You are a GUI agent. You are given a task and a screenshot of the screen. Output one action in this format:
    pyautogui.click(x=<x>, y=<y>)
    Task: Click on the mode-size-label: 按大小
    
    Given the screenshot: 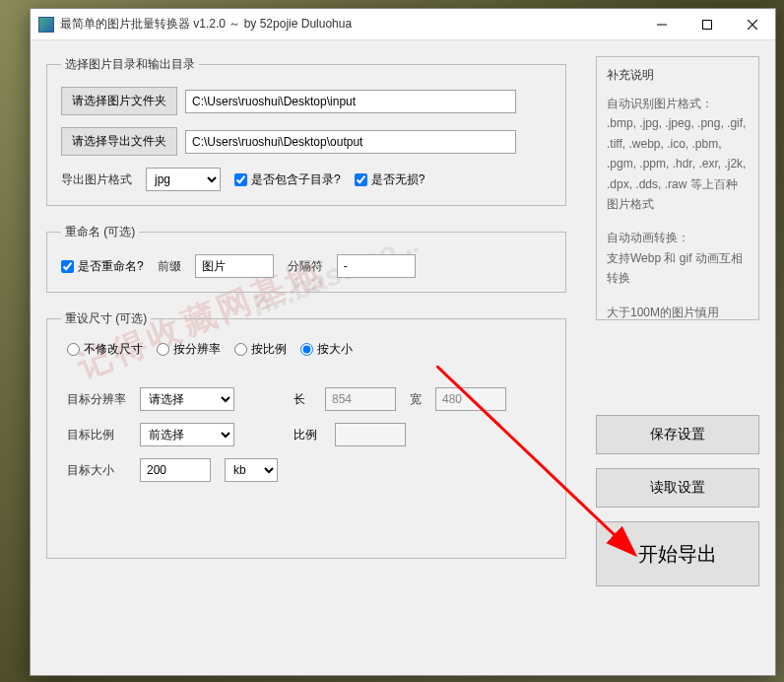 What is the action you would take?
    pyautogui.click(x=335, y=349)
    